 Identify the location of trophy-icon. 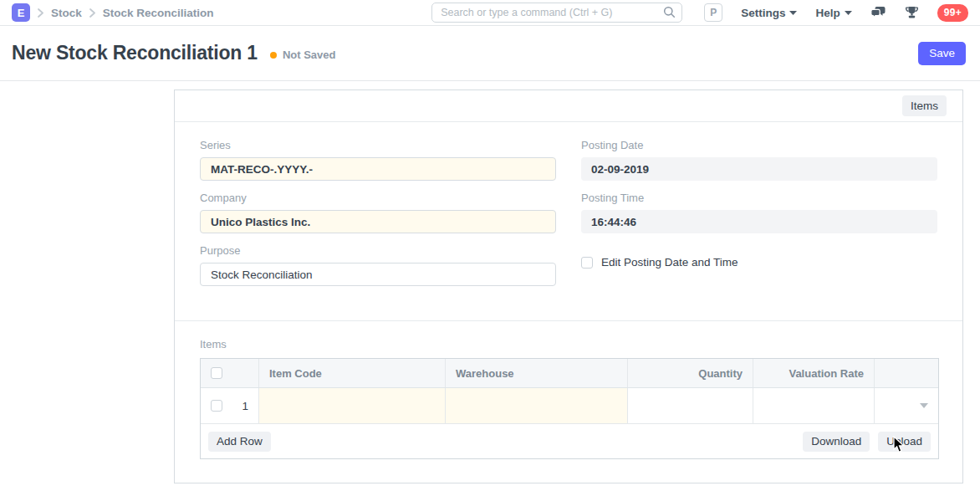
(911, 13).